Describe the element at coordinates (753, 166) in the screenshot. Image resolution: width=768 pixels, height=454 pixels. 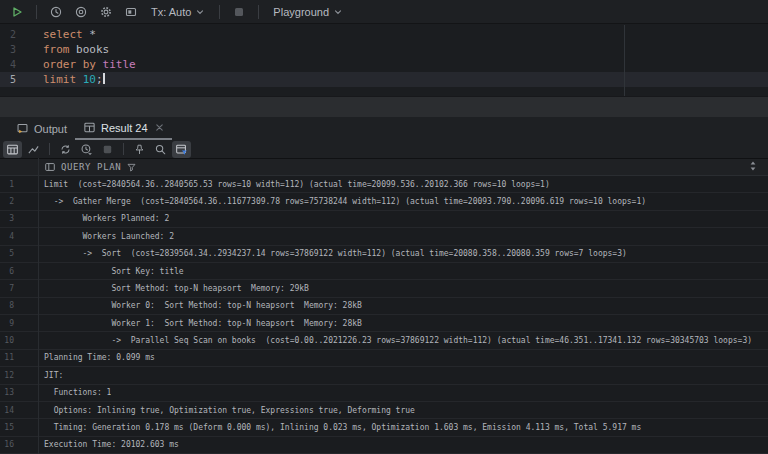
I see `sort-toggle` at that location.